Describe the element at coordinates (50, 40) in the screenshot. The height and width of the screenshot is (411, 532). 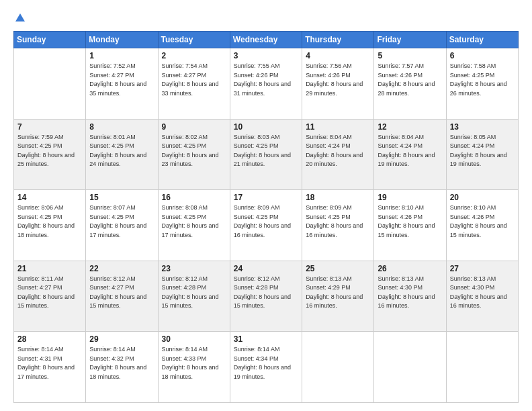
I see `weekday-header-sunday: Sunday` at that location.